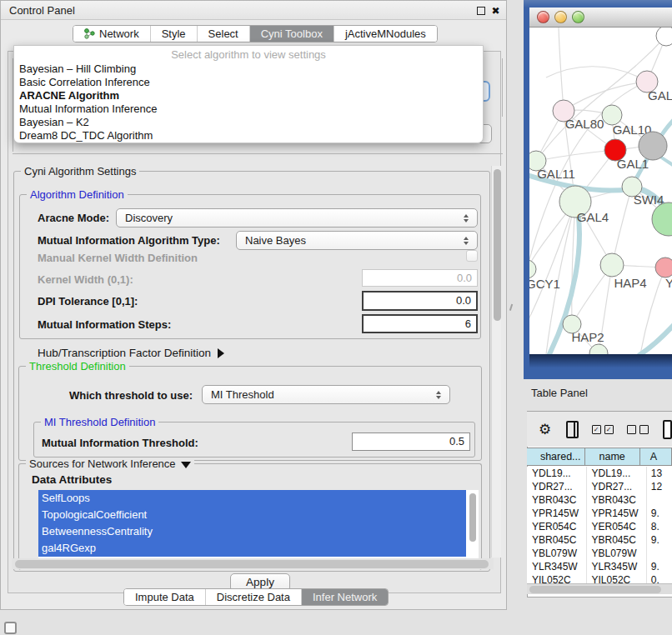 This screenshot has width=672, height=635. What do you see at coordinates (655, 340) in the screenshot?
I see `network-edge-highlighted` at bounding box center [655, 340].